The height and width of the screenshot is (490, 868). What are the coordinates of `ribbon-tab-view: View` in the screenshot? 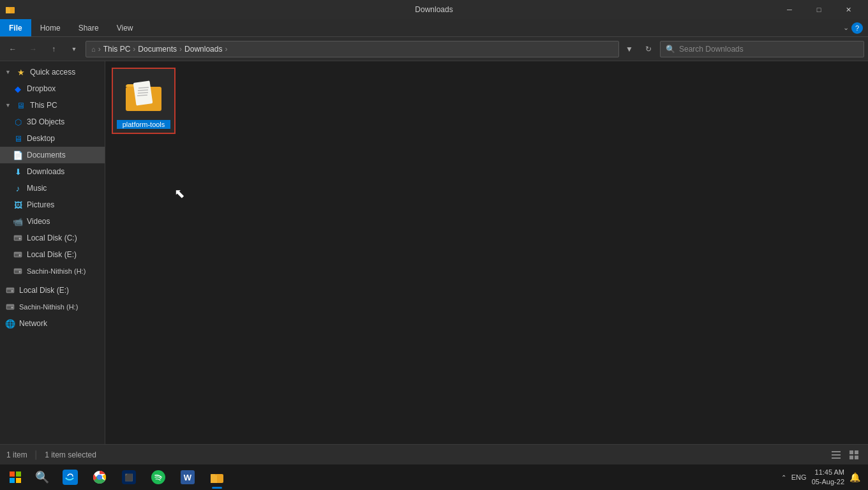 It's located at (125, 28).